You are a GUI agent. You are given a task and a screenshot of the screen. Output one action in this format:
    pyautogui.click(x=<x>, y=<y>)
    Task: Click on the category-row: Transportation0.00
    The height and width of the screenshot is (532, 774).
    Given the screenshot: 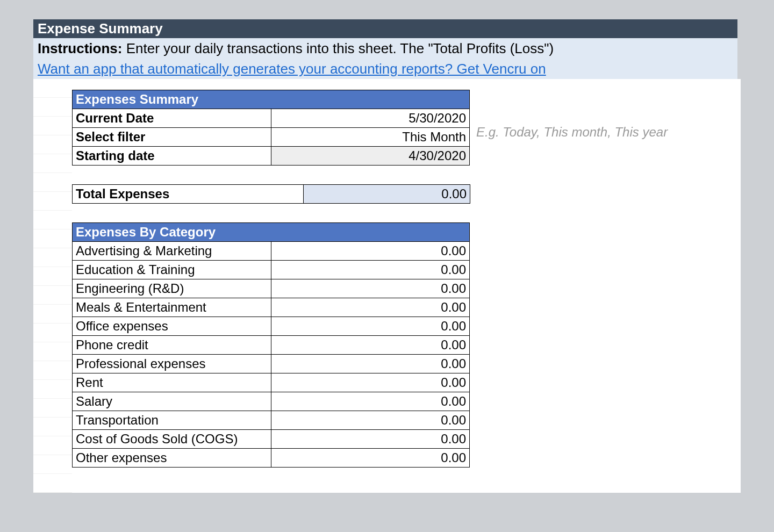 What is the action you would take?
    pyautogui.click(x=271, y=420)
    